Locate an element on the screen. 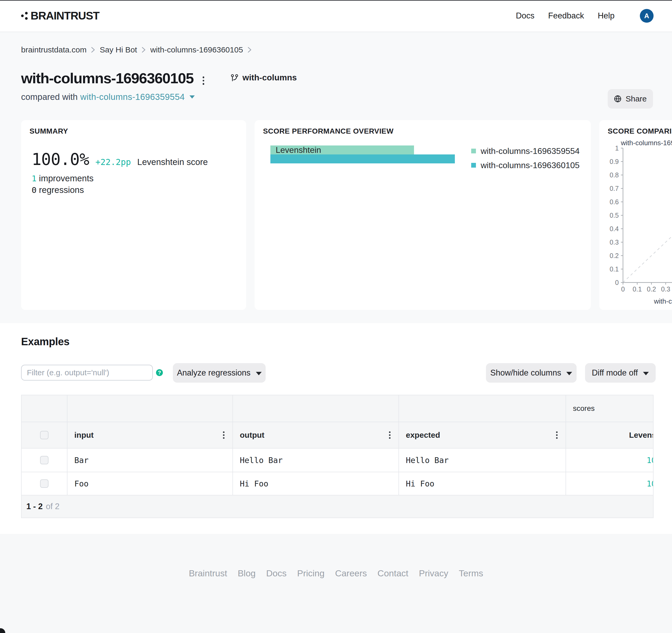  cell-input: Bar is located at coordinates (81, 460).